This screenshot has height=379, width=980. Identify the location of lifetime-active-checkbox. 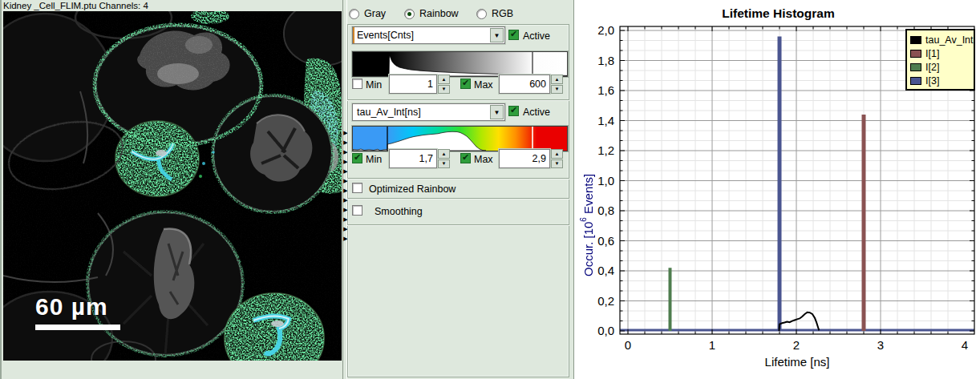
(513, 111).